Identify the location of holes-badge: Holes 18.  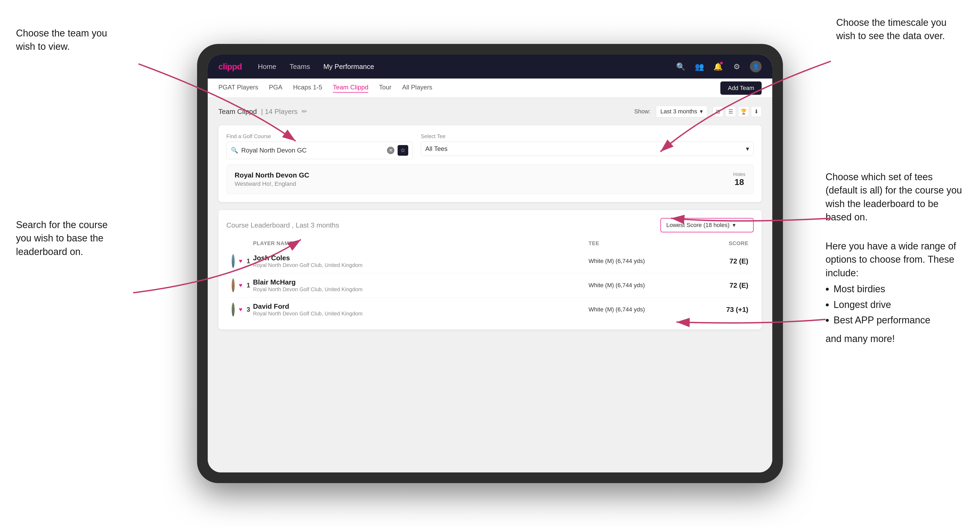
(739, 179).